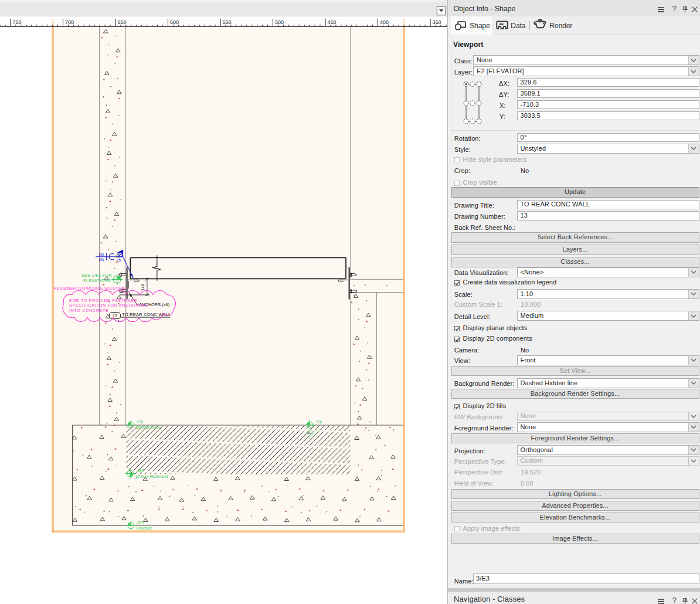 The height and width of the screenshot is (604, 700). Describe the element at coordinates (385, 22) in the screenshot. I see `svg-text: 400` at that location.